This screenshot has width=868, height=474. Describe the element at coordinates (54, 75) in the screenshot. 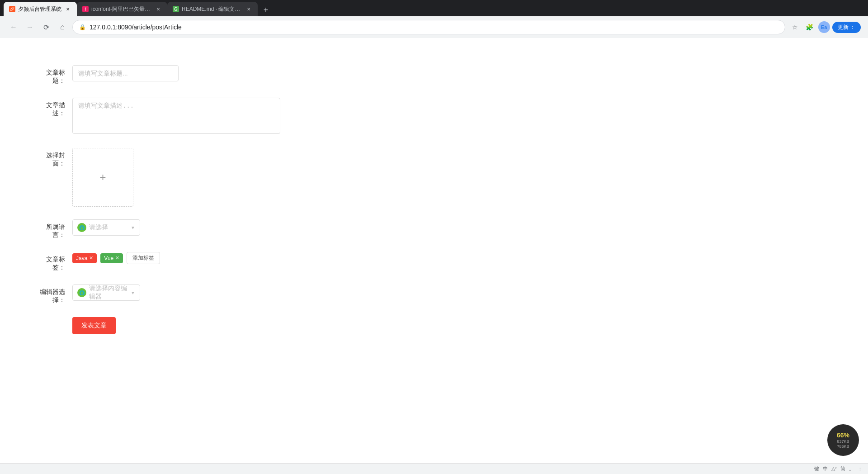

I see `title-label: 文章标题：` at that location.